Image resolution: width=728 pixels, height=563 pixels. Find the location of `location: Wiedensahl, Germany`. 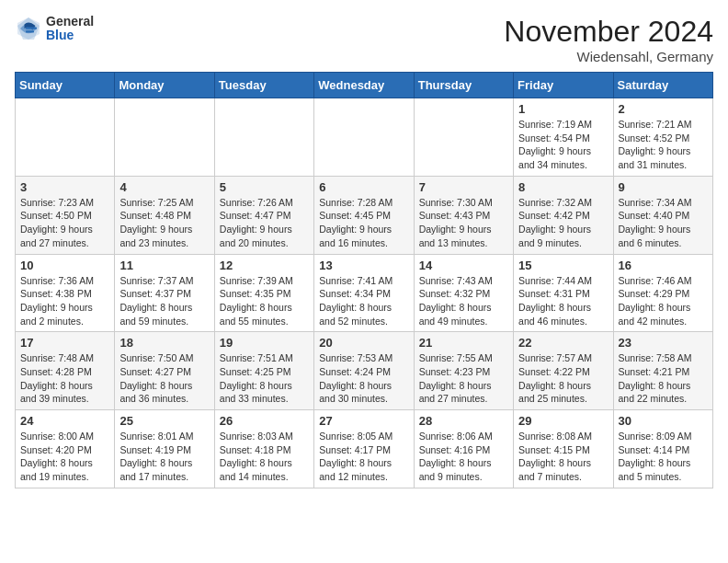

location: Wiedensahl, Germany is located at coordinates (609, 57).